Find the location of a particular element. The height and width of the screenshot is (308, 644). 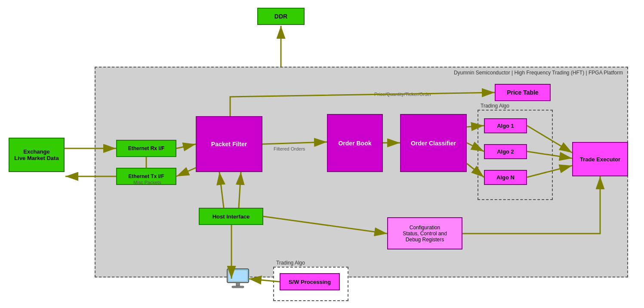

fpga-label: Dyumnin Semiconductor | High Frequency T… is located at coordinates (539, 73).